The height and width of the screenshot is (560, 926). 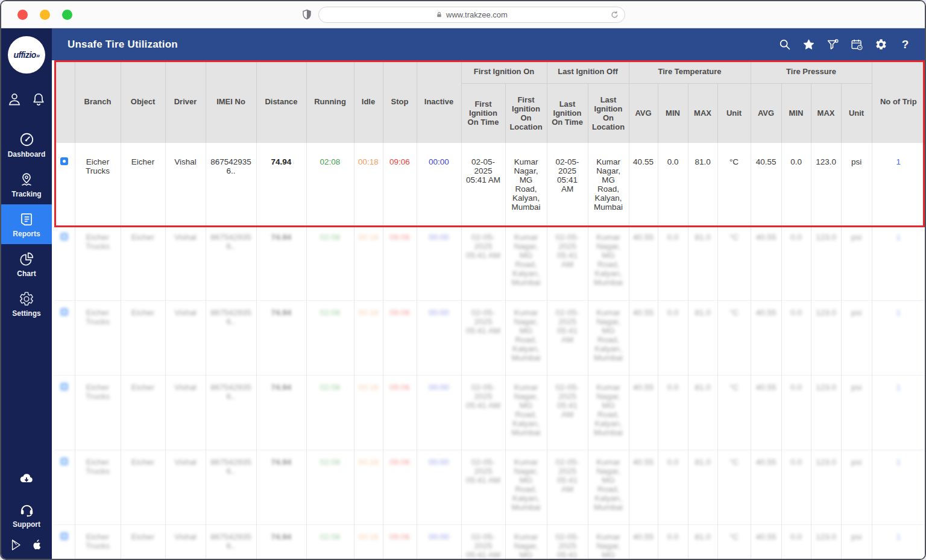 What do you see at coordinates (27, 55) in the screenshot?
I see `uffizio-logo: uffizio` at bounding box center [27, 55].